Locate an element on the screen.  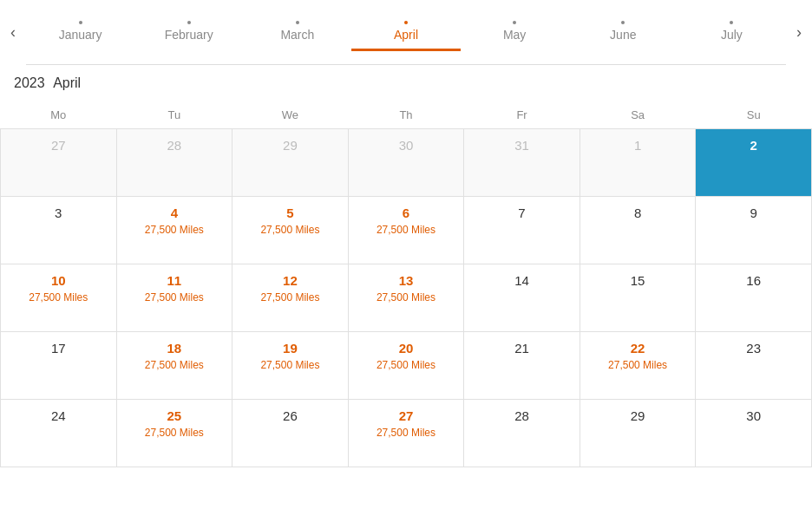
day-number: 1 is located at coordinates (638, 146).